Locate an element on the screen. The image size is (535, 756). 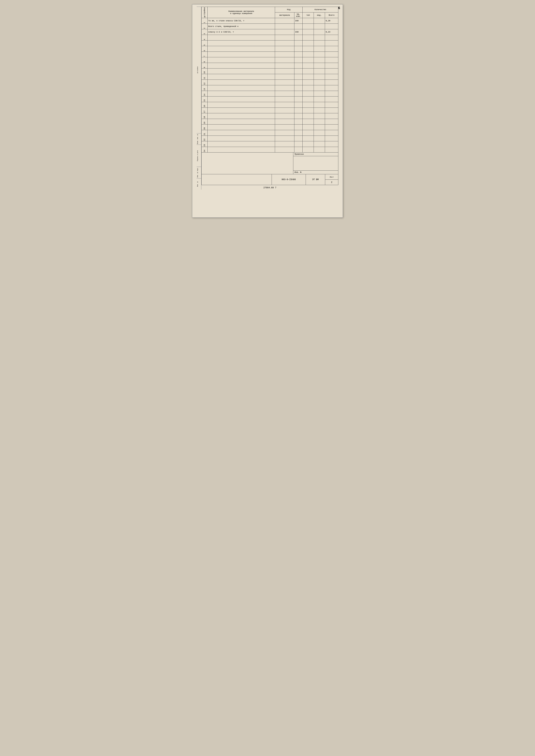
table-row: 1То же, к стали класса С38/23, тI680,20 is located at coordinates (270, 21).